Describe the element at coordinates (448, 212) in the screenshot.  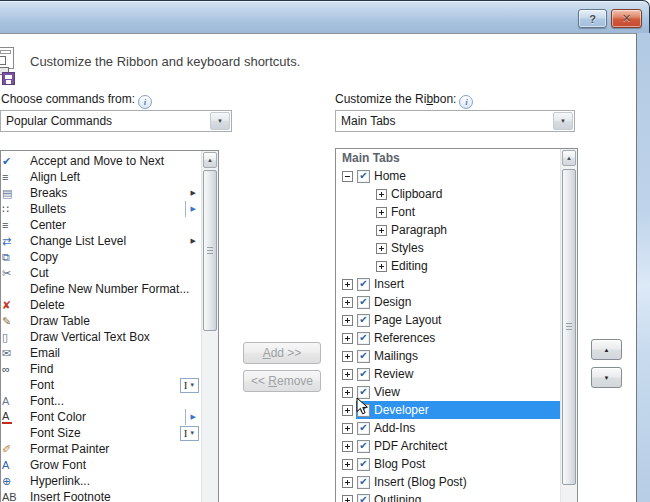
I see `ribbon-tree-item: Font` at that location.